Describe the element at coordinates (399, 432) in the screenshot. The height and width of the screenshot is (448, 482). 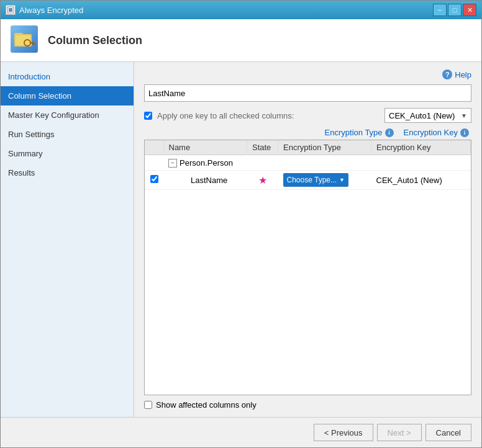
I see `next-button: Next >` at that location.